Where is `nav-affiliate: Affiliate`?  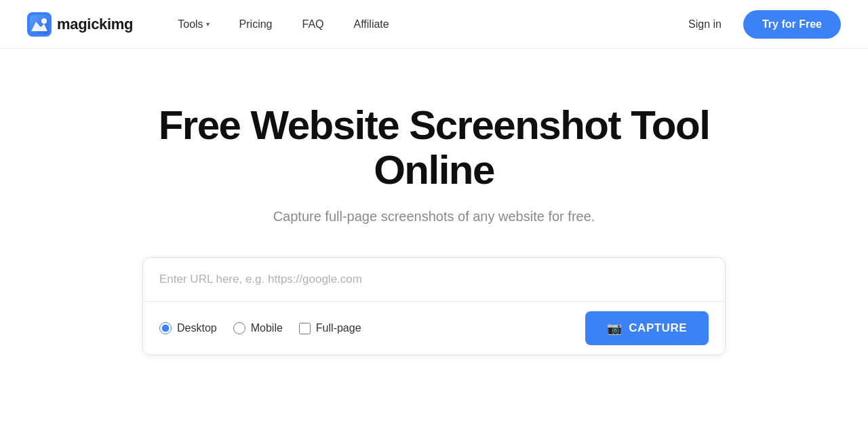 nav-affiliate: Affiliate is located at coordinates (372, 24).